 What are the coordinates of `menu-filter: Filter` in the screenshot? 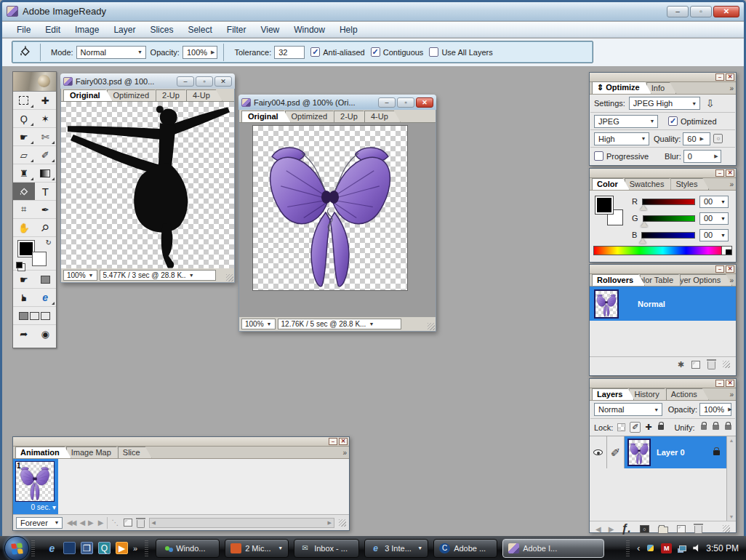 It's located at (237, 30).